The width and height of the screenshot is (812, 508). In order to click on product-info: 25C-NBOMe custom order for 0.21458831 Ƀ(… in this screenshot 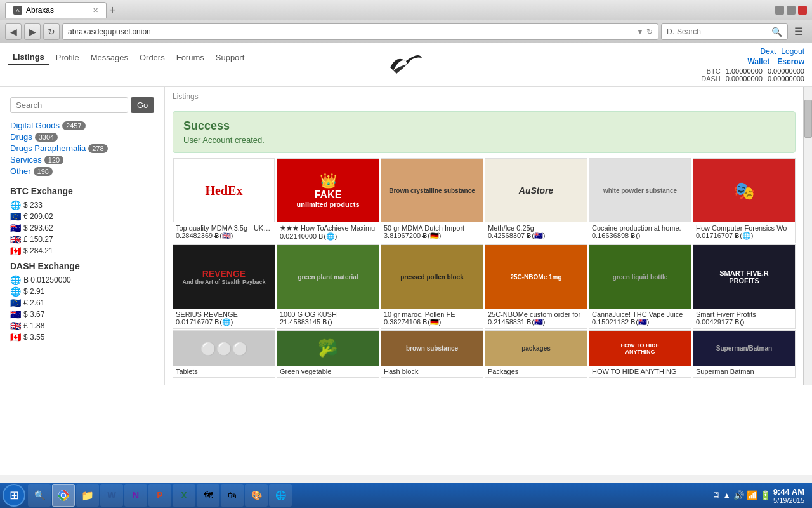, I will do `click(536, 319)`.